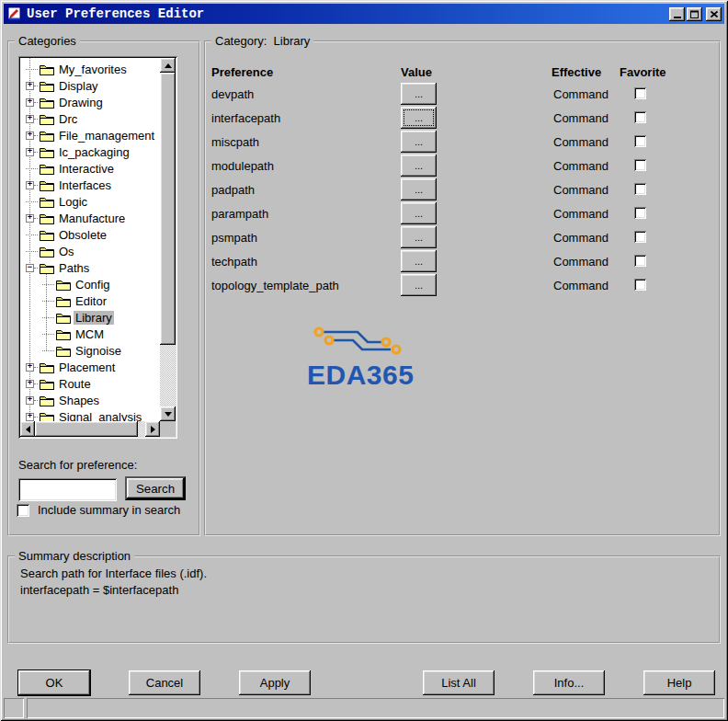  What do you see at coordinates (90, 335) in the screenshot?
I see `tree-item-label: MCM` at bounding box center [90, 335].